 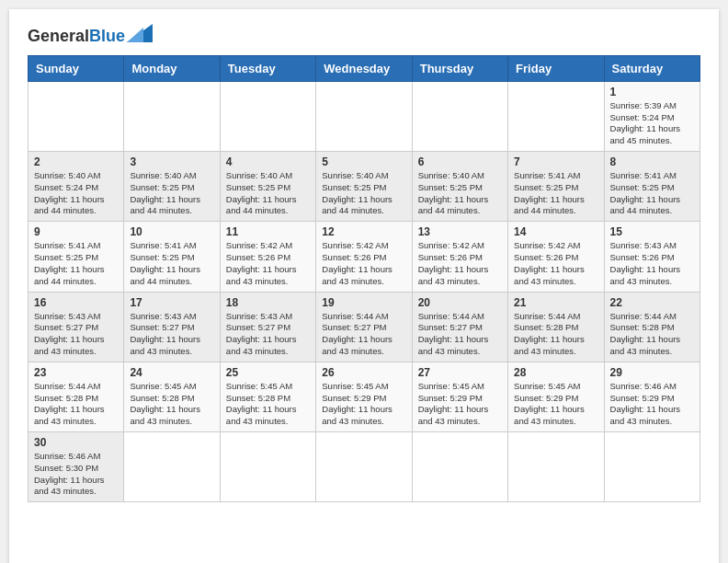 I want to click on day-number: 11, so click(x=268, y=232).